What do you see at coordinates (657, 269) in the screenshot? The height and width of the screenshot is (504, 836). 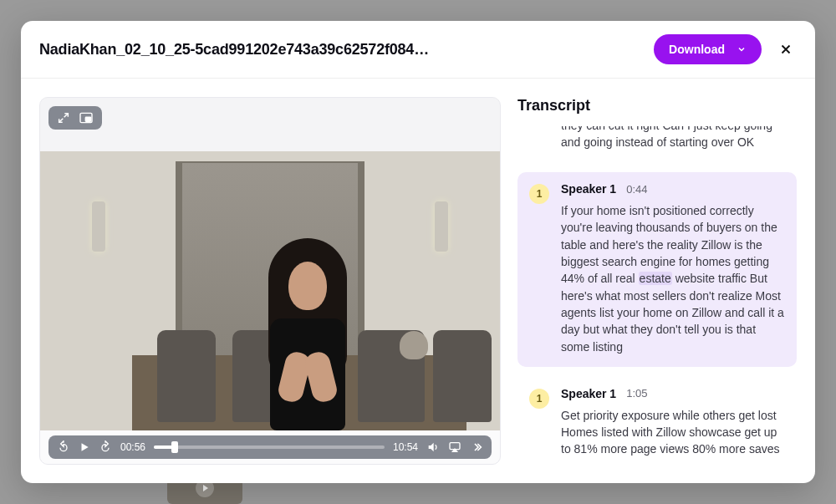 I see `transcript-segment: 1Speaker 10:44If your home isn't positio…` at bounding box center [657, 269].